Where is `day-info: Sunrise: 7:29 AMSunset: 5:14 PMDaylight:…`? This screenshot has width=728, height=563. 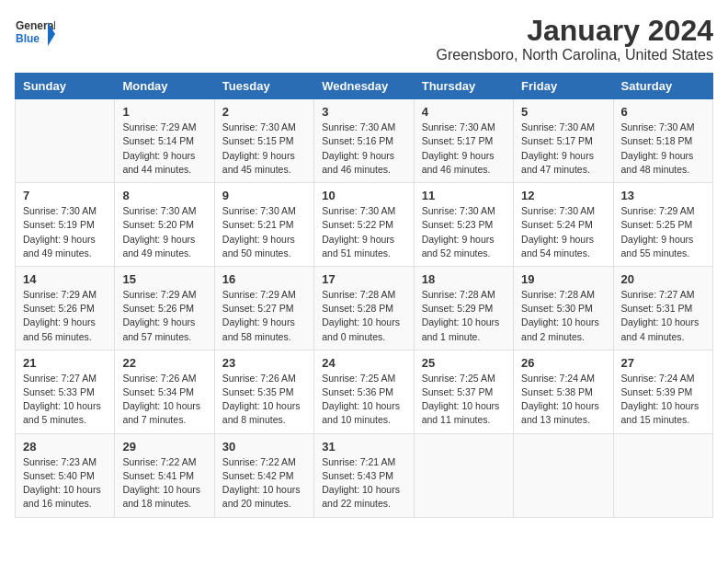 day-info: Sunrise: 7:29 AMSunset: 5:14 PMDaylight:… is located at coordinates (164, 149).